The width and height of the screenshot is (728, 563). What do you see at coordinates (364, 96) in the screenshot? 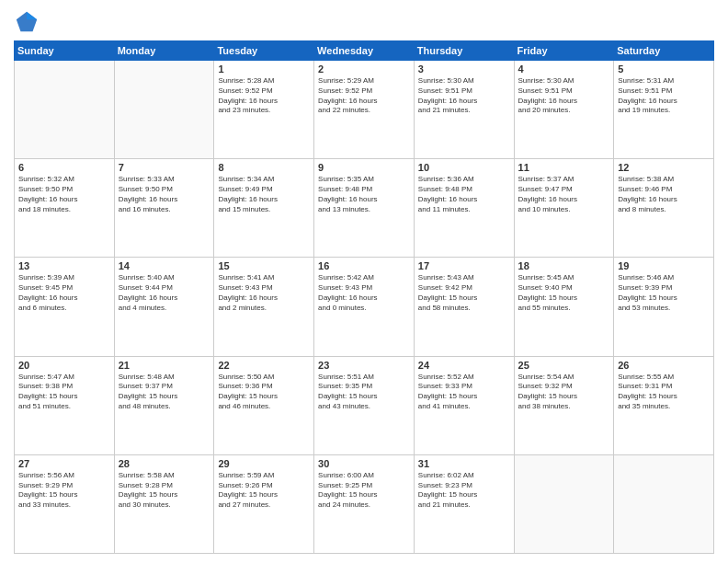
I see `cell-details: Sunrise: 5:29 AM Sunset: 9:52 PM Dayligh…` at bounding box center [364, 96].